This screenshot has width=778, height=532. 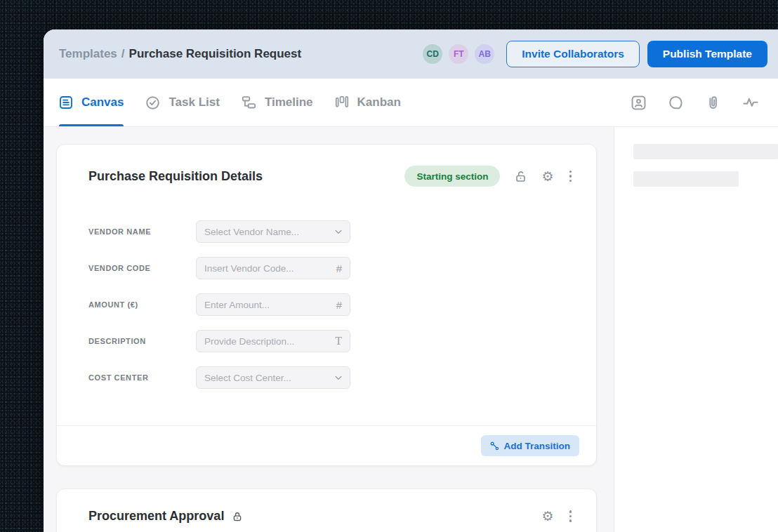 What do you see at coordinates (343, 341) in the screenshot?
I see `field-row-description: DESCRIPTION Provide Description... T` at bounding box center [343, 341].